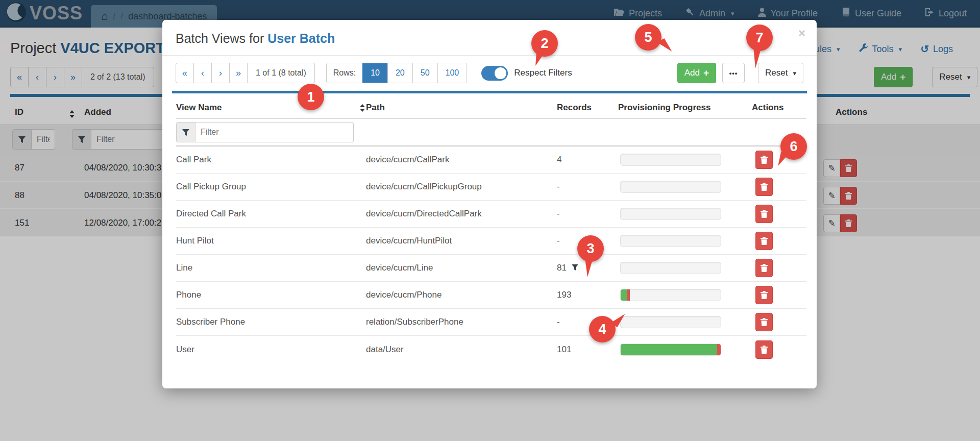  I want to click on ellipsis-icon: •••, so click(734, 74).